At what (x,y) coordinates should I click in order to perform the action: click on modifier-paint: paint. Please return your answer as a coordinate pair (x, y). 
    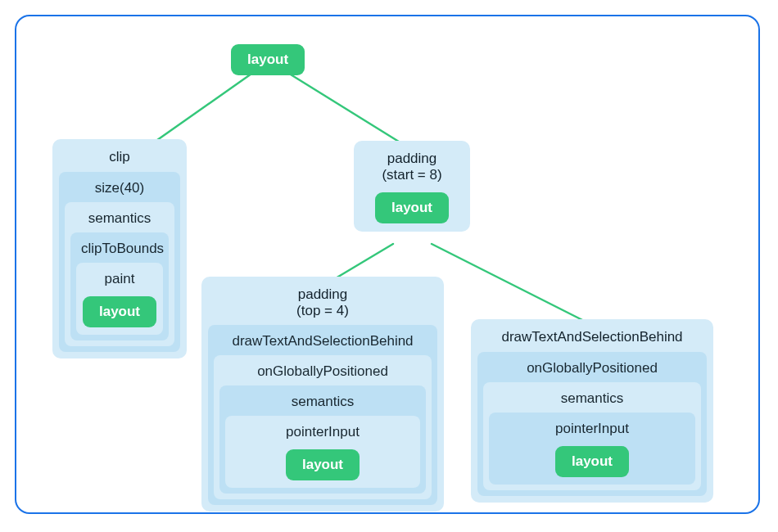
    Looking at the image, I should click on (120, 280).